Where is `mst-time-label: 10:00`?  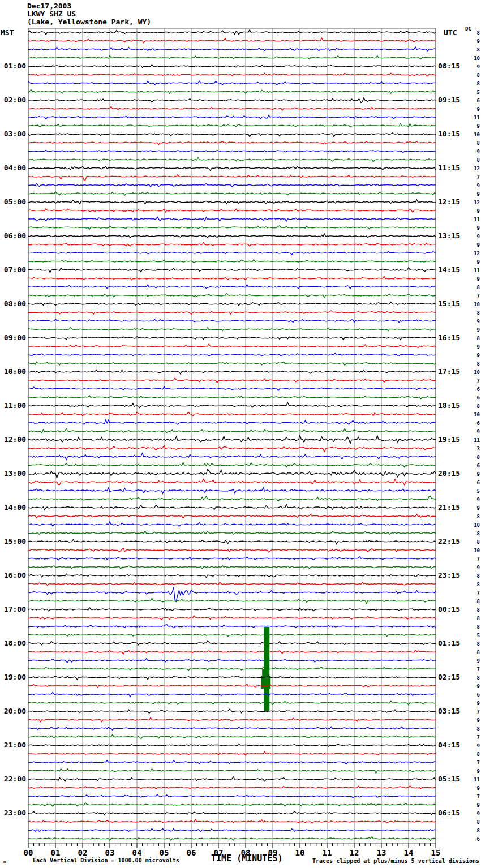 mst-time-label: 10:00 is located at coordinates (13, 371).